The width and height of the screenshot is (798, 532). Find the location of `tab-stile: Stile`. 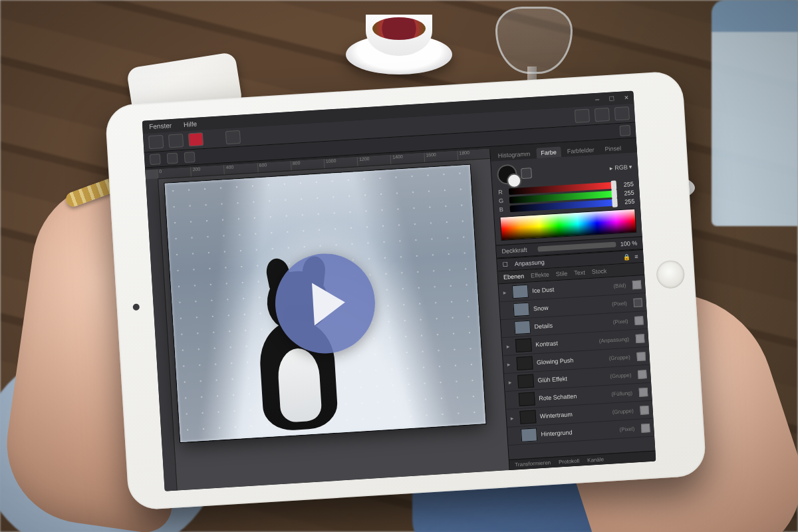

tab-stile: Stile is located at coordinates (561, 274).